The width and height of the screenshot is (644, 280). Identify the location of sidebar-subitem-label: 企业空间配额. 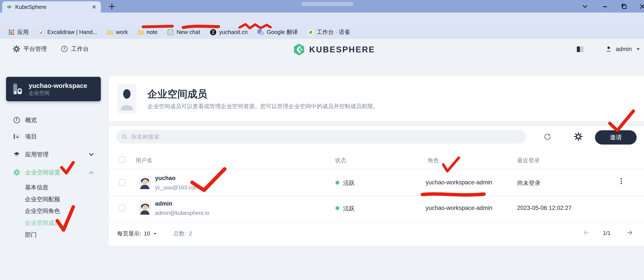
(42, 199).